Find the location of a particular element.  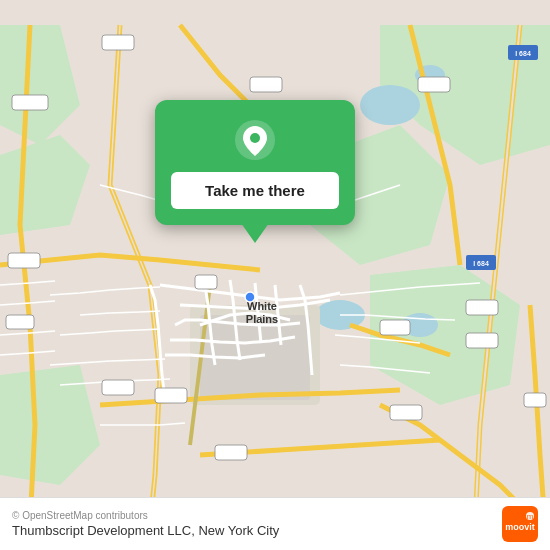

svg-text: moovit is located at coordinates (520, 527).